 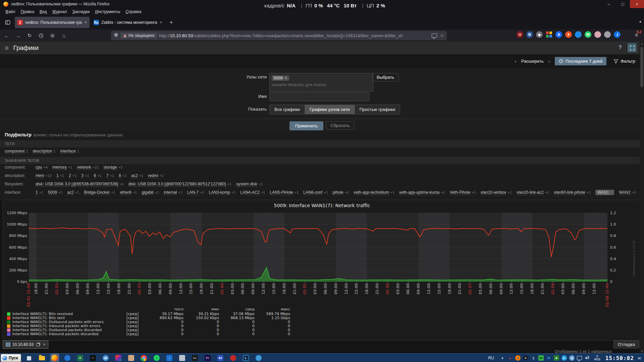 What do you see at coordinates (118, 358) in the screenshot?
I see `taskbar-app-photos` at bounding box center [118, 358].